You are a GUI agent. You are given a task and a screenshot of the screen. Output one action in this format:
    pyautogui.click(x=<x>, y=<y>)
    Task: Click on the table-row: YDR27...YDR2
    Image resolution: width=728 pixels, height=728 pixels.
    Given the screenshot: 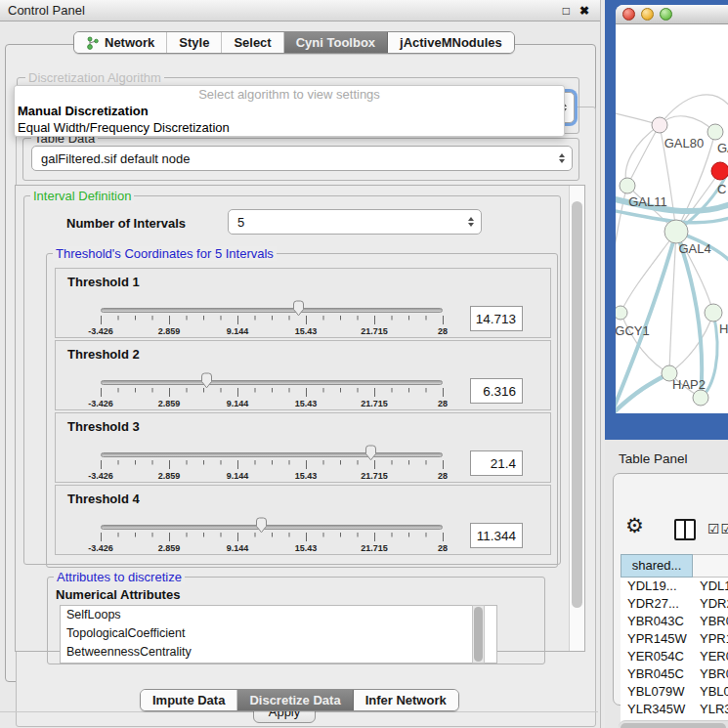 What is the action you would take?
    pyautogui.click(x=674, y=604)
    